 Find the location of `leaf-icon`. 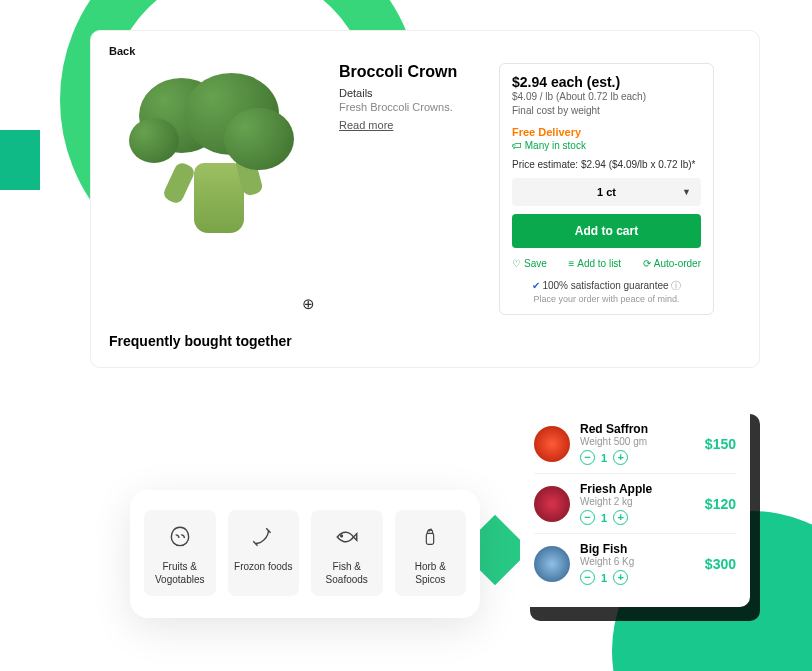

leaf-icon is located at coordinates (180, 537).